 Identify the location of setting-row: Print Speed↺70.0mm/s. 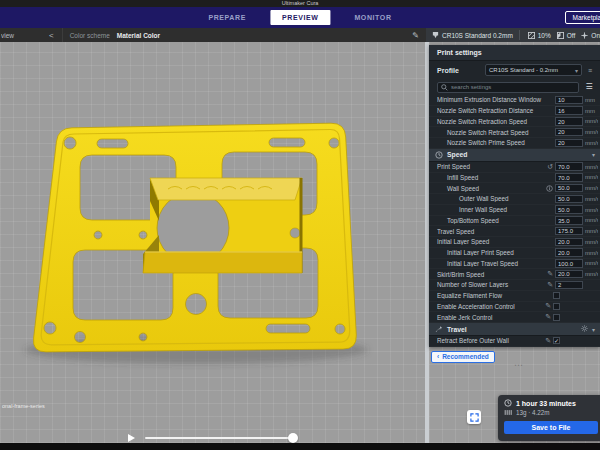
(514, 168).